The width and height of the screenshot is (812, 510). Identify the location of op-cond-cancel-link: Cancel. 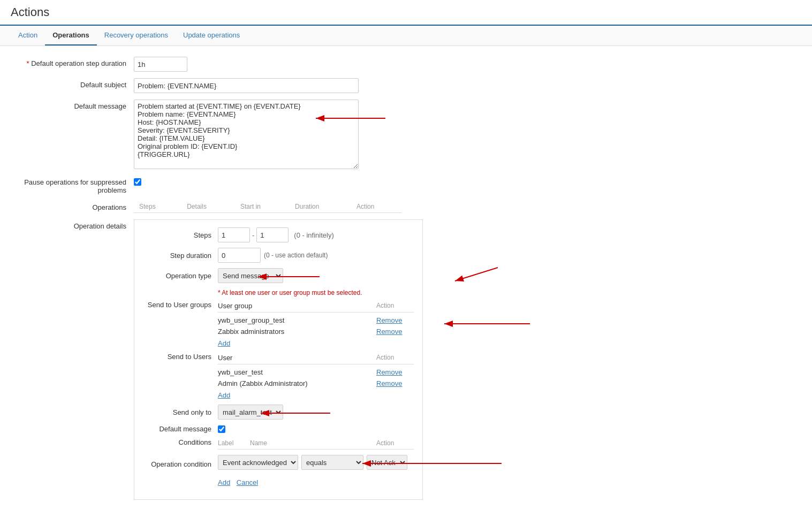
(247, 483).